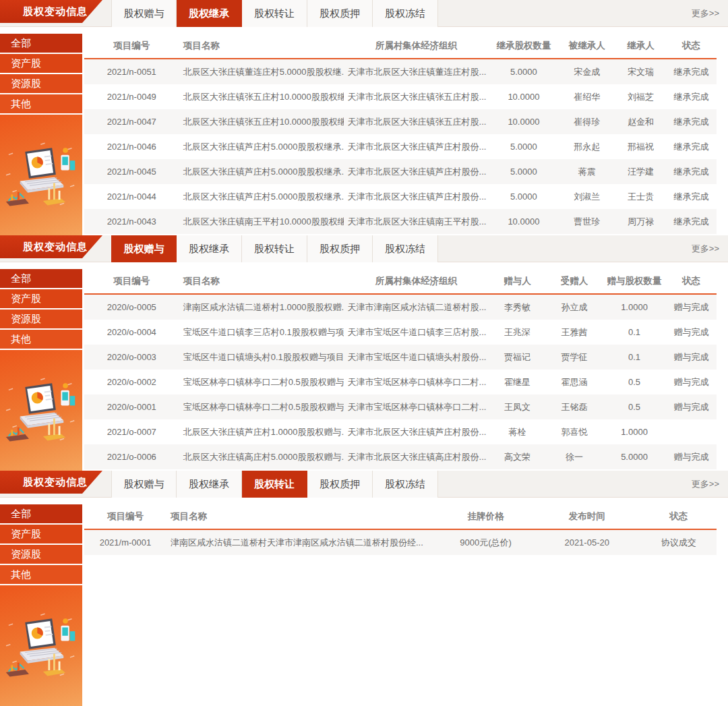  What do you see at coordinates (400, 357) in the screenshot?
I see `table-row: 2020/o-0003宝坻区牛道口镇塘头村0.1股股权赠与项目天津市宝坻区牛道口…` at bounding box center [400, 357].